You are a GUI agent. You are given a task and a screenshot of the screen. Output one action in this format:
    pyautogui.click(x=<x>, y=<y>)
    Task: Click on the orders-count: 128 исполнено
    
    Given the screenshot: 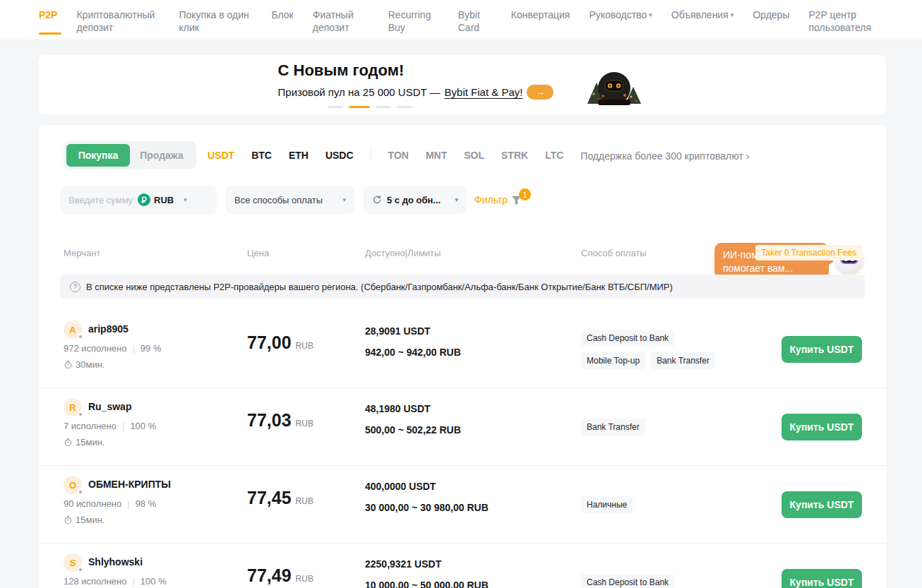 What is the action you would take?
    pyautogui.click(x=95, y=582)
    